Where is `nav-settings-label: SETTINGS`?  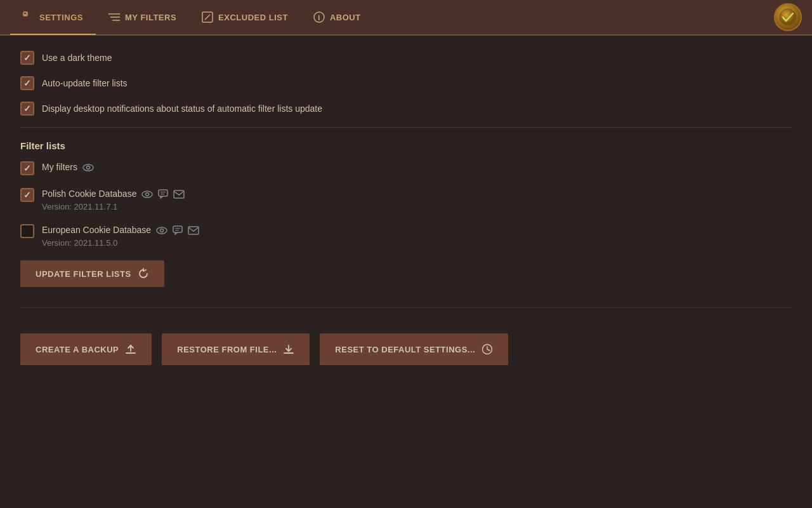
nav-settings-label: SETTINGS is located at coordinates (61, 18).